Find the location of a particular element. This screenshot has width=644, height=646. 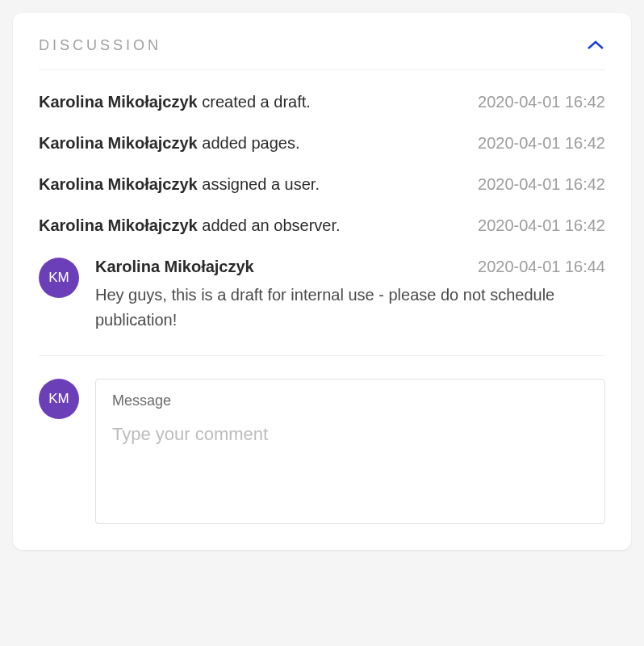

comment-input is located at coordinates (350, 455).